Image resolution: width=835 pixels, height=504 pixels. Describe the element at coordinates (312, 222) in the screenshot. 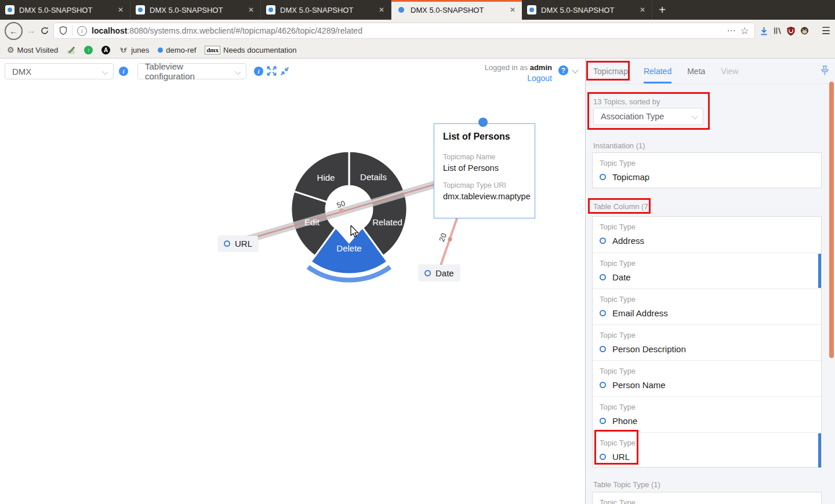

I see `pie-label-edit: Edit` at that location.